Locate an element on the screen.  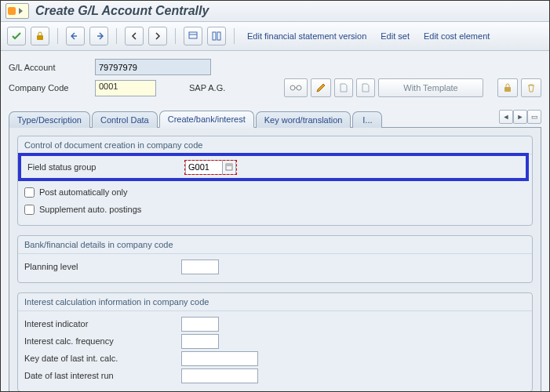
with-template-label: With Template is located at coordinates (431, 88).